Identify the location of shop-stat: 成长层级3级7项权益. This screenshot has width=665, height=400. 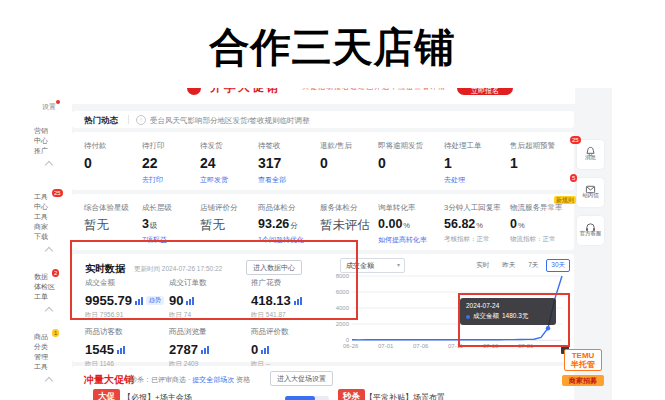
(171, 224).